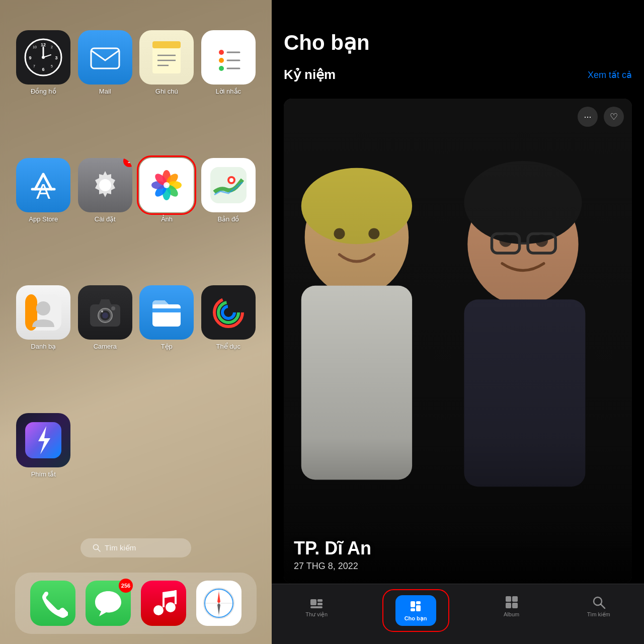 Image resolution: width=644 pixels, height=644 pixels. What do you see at coordinates (34, 66) in the screenshot?
I see `svg-text: 7` at bounding box center [34, 66].